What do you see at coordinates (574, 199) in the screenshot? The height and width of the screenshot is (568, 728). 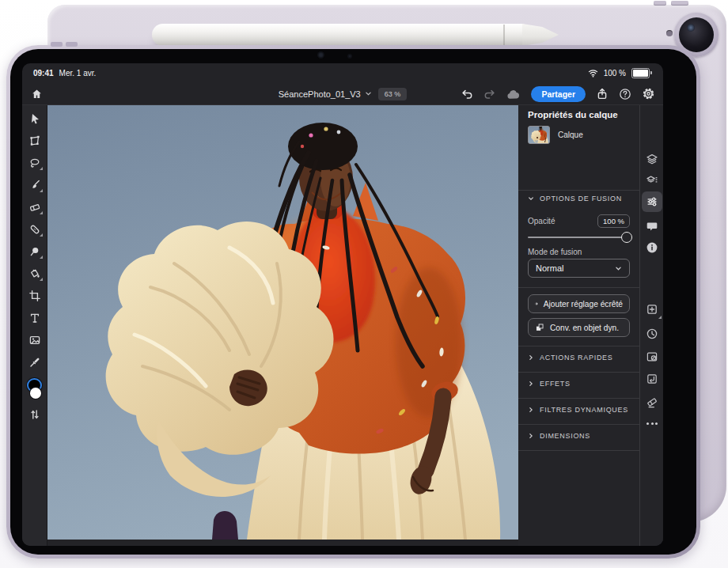 I see `blend-options-header: OPTIONS DE FUSION` at bounding box center [574, 199].